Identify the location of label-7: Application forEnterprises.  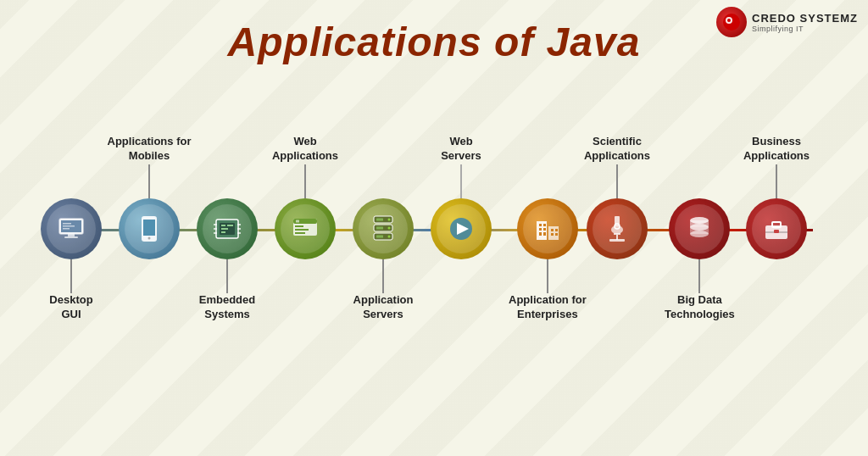
(548, 308).